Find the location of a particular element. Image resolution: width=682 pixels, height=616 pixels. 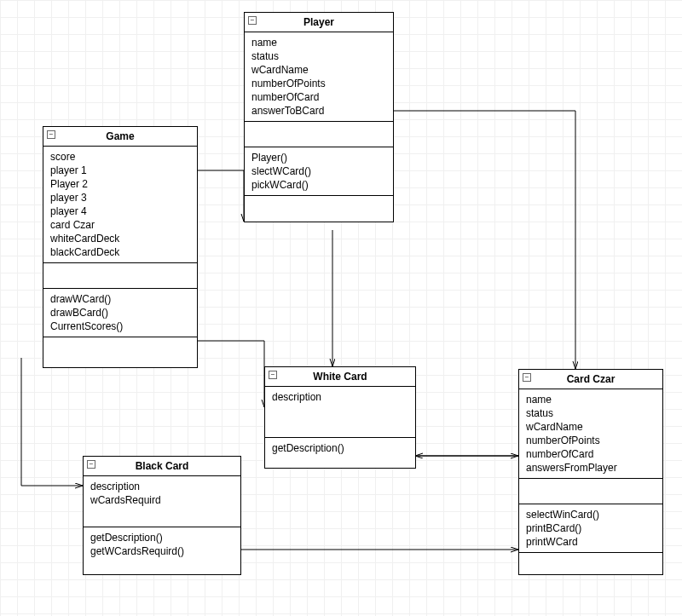

operations-section: getDescription() is located at coordinates (340, 453).